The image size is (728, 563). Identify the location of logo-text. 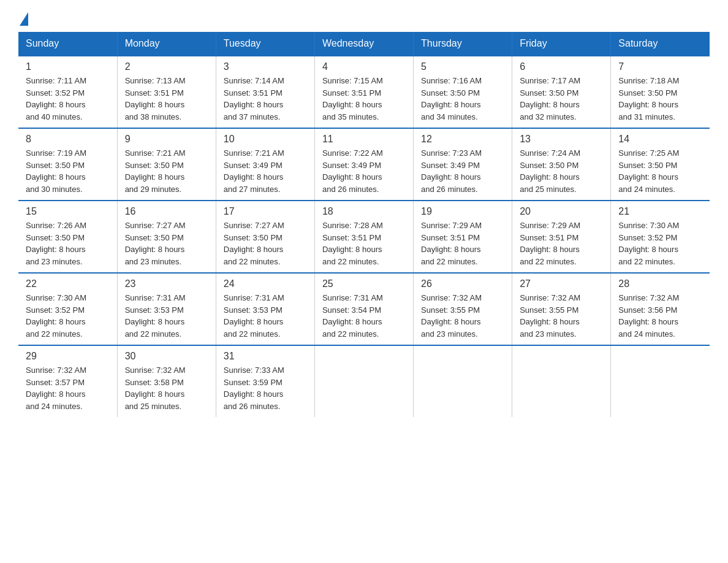
(24, 19).